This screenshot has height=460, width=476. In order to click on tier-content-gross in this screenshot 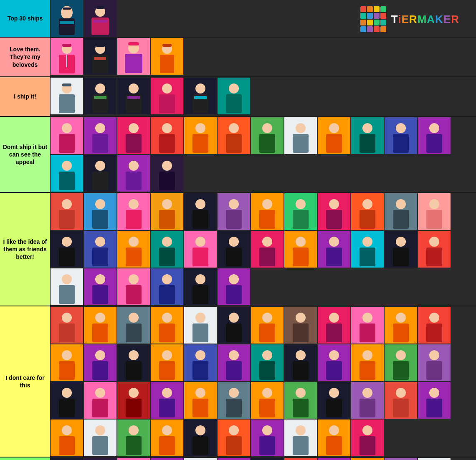, I will do `click(263, 459)`.